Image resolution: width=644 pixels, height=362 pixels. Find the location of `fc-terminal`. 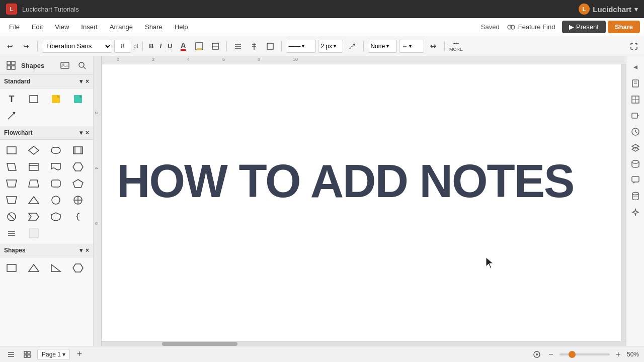

fc-terminal is located at coordinates (56, 150).